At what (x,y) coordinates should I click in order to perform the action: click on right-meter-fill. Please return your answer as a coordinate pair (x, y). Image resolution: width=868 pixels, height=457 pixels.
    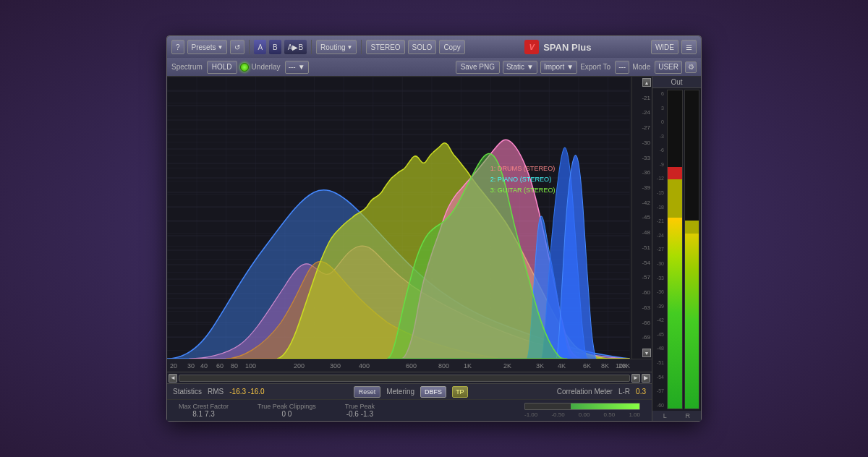
    Looking at the image, I should click on (692, 321).